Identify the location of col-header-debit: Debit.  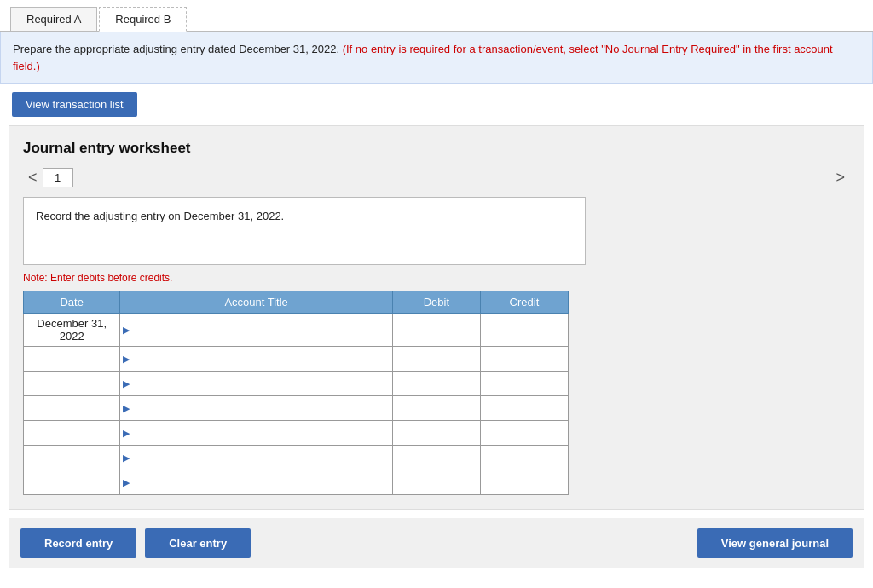
(436, 303).